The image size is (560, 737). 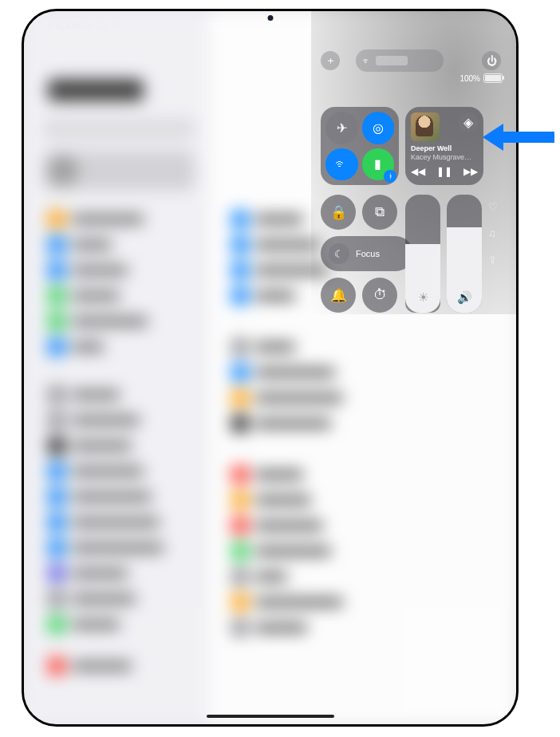 I want to click on airplay-button: ◈, so click(x=468, y=122).